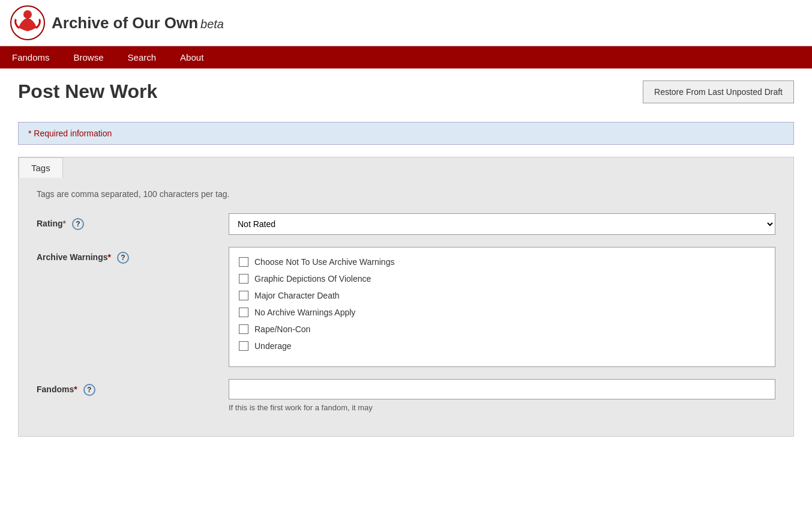 Image resolution: width=812 pixels, height=507 pixels. I want to click on required-info-bar: * Required information, so click(406, 133).